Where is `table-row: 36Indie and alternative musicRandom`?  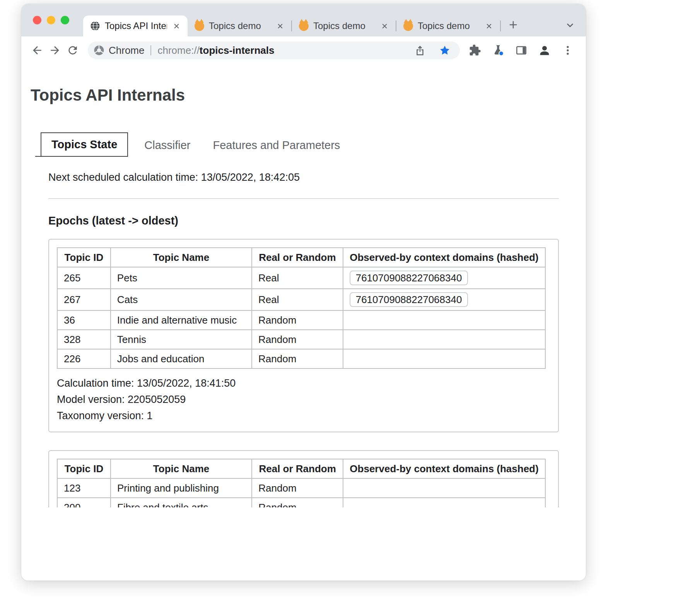
table-row: 36Indie and alternative musicRandom is located at coordinates (301, 320).